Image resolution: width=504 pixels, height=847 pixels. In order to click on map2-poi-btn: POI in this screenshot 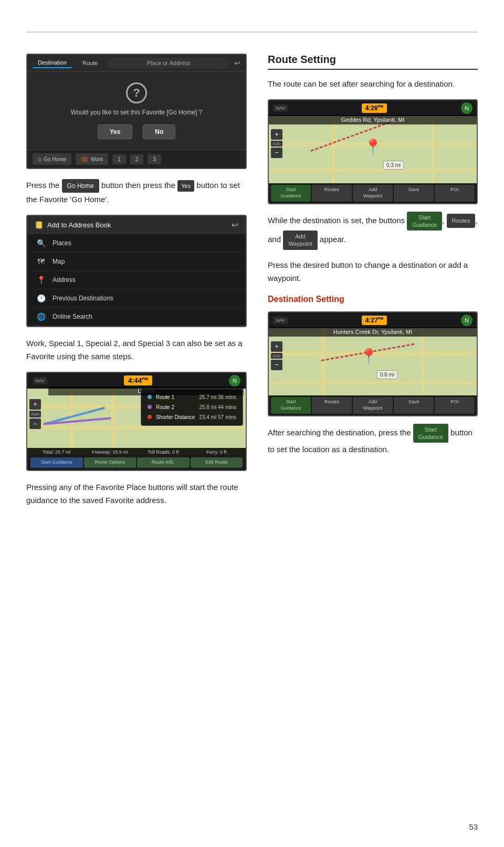, I will do `click(455, 405)`.